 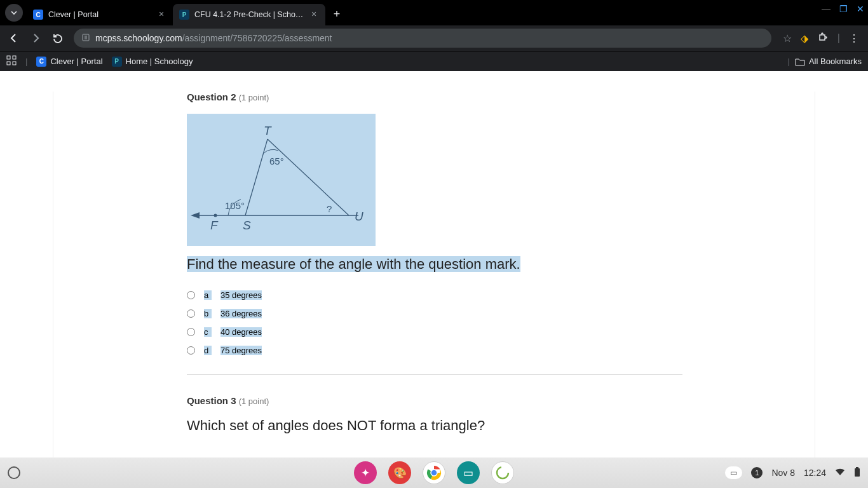 What do you see at coordinates (793, 473) in the screenshot?
I see `status-tray: ▭ 1 Nov 8 12:24` at bounding box center [793, 473].